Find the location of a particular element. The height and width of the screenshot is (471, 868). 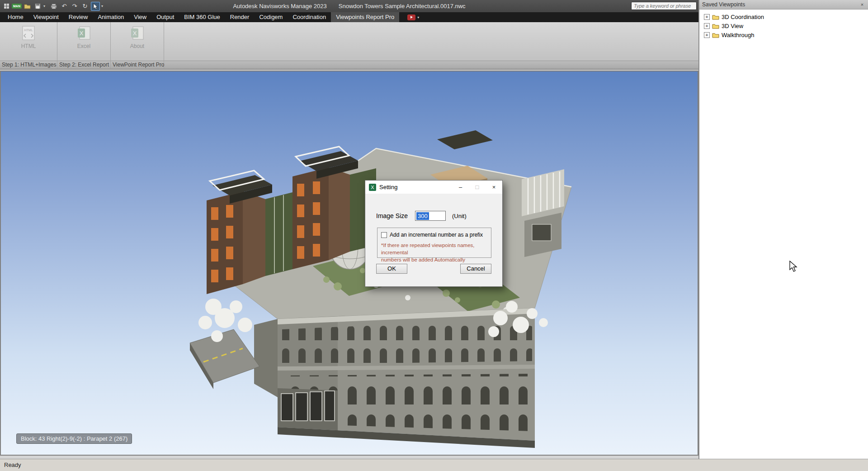

quick-access-toolbar: MAN ▾ ↶ ↷ ↻ ▾ is located at coordinates (54, 6).